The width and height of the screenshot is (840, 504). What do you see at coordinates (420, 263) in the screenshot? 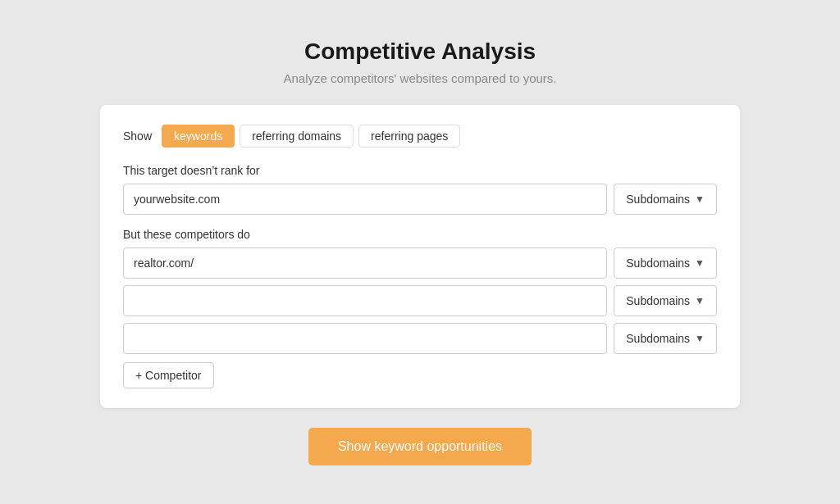
I see `competitor-row-0: Subdomains ▼` at bounding box center [420, 263].